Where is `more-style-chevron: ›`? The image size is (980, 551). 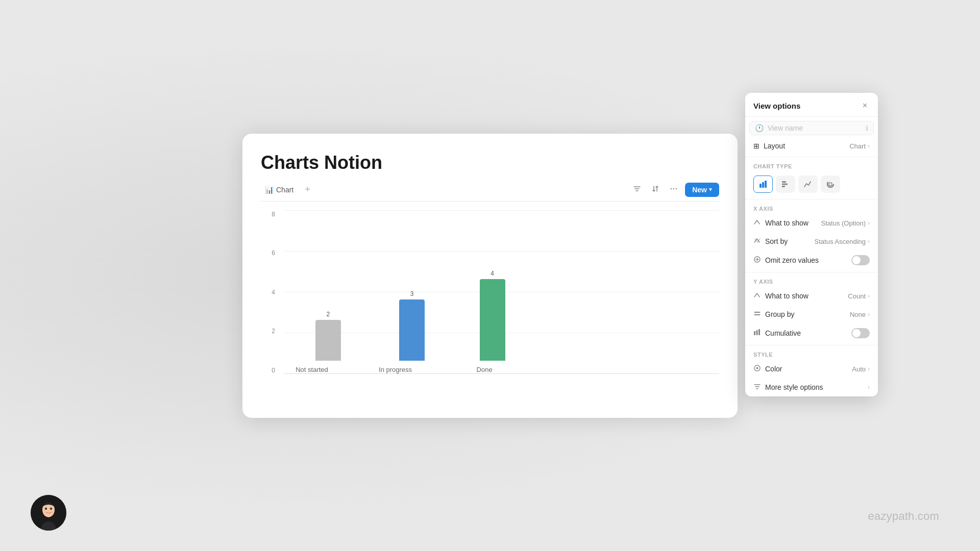
more-style-chevron: › is located at coordinates (869, 387).